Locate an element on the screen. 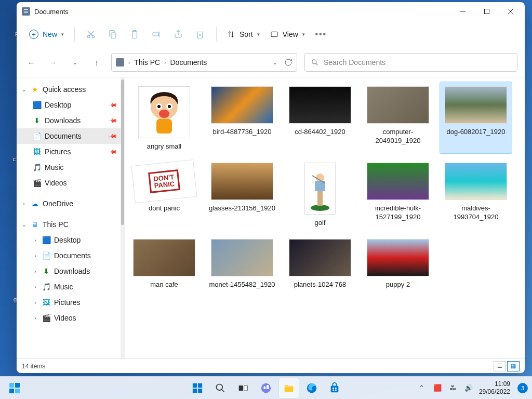  notification-badge: 3 is located at coordinates (523, 388).